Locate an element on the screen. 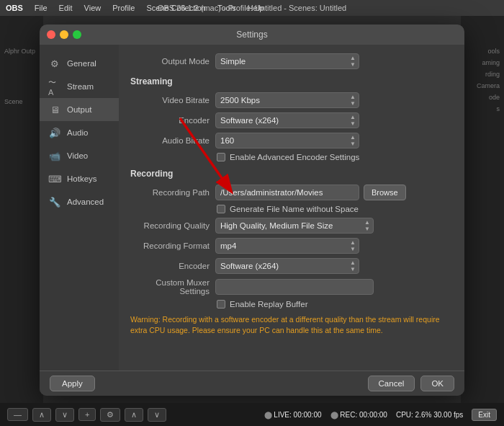 This screenshot has width=504, height=426. output-mode-value: Simple is located at coordinates (285, 61).